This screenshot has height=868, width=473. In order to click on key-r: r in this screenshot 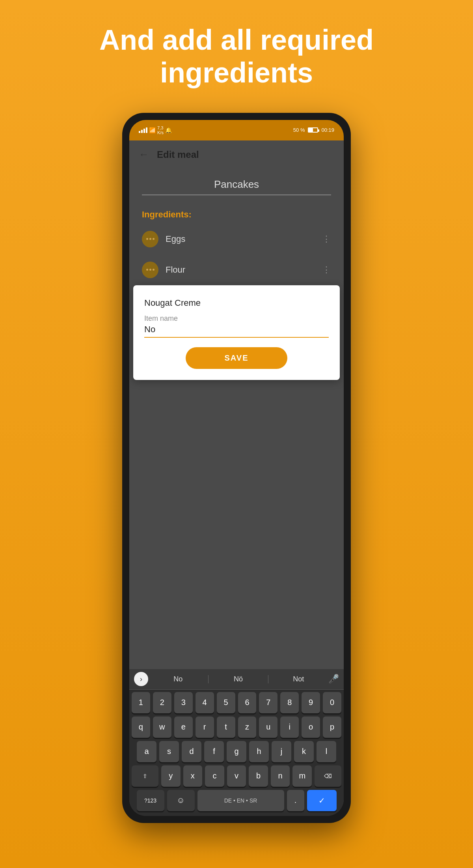, I will do `click(205, 727)`.